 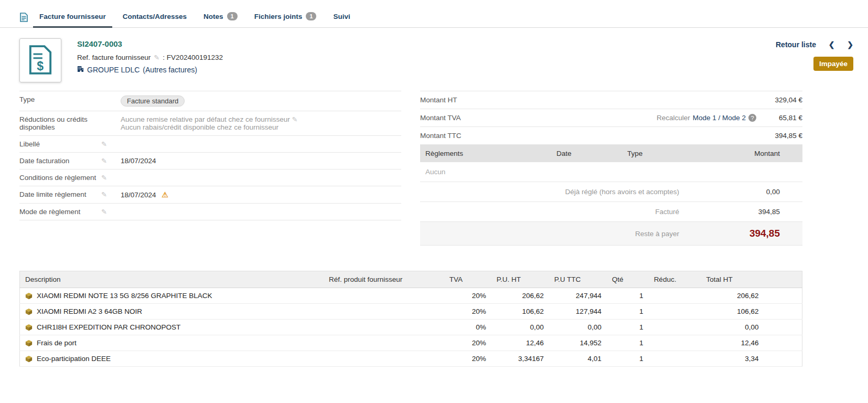 I want to click on invoice-document-icon: $, so click(x=40, y=61).